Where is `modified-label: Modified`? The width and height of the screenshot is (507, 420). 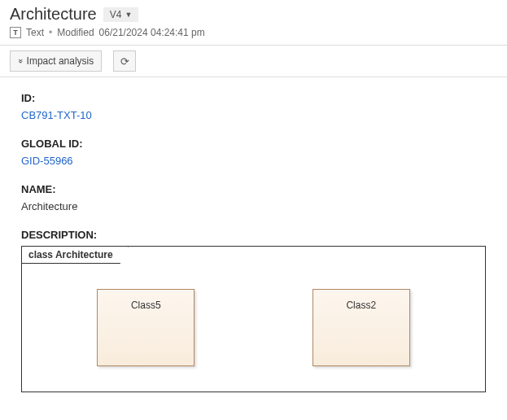
modified-label: Modified is located at coordinates (75, 33).